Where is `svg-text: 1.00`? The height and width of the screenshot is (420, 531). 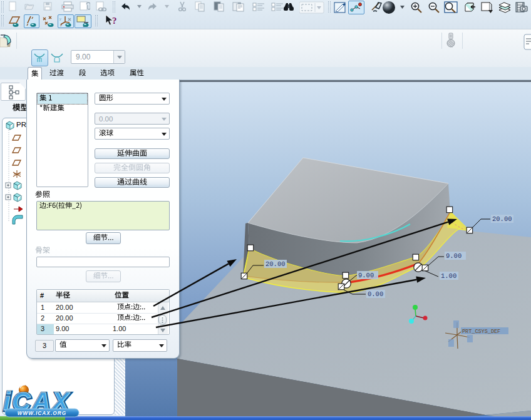
svg-text: 1.00 is located at coordinates (448, 276).